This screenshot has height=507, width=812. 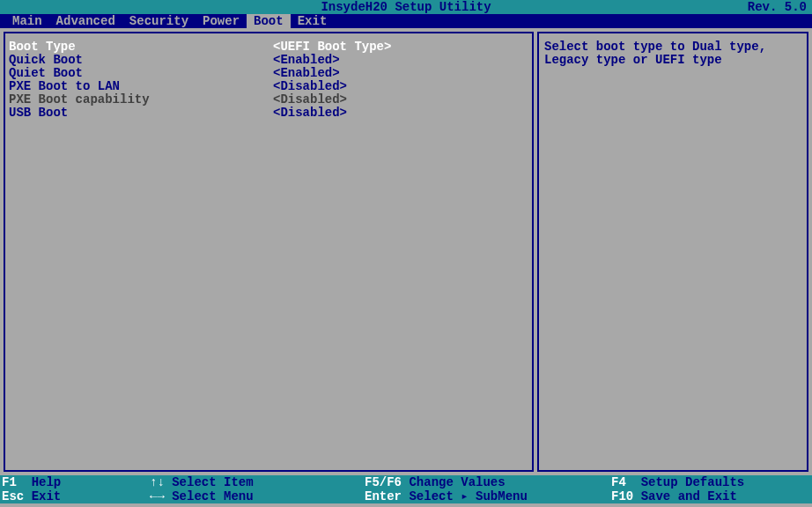 I want to click on hint-setup-defaults: F4 Setup Defaults, so click(x=712, y=482).